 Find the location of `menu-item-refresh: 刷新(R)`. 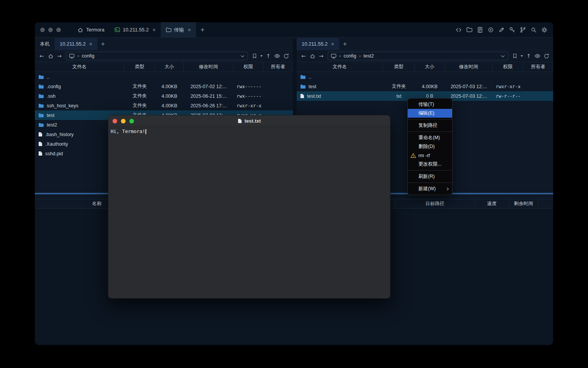

menu-item-refresh: 刷新(R) is located at coordinates (430, 176).